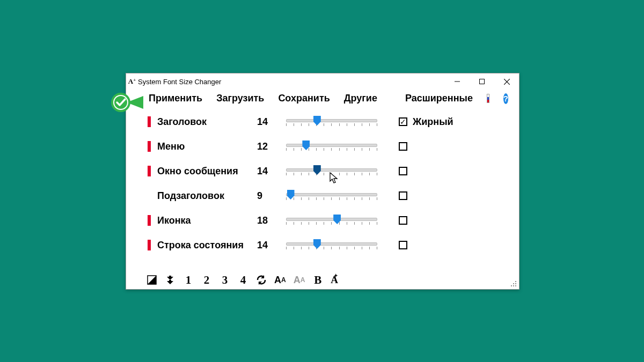  Describe the element at coordinates (272, 221) in the screenshot. I see `setting-value: 18` at that location.